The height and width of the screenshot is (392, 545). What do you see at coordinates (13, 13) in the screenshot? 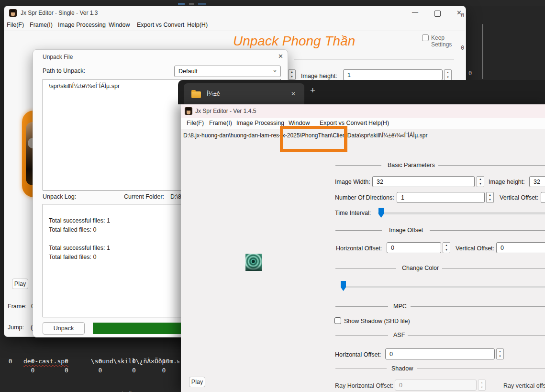
I see `app-icon` at bounding box center [13, 13].